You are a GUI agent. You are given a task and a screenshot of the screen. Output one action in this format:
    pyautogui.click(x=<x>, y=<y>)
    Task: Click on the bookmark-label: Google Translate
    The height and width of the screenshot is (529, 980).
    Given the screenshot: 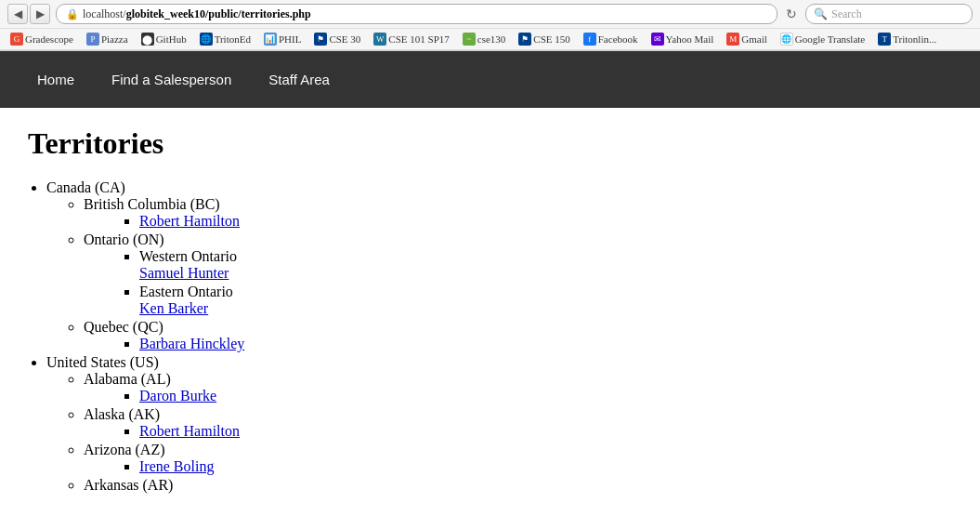 What is the action you would take?
    pyautogui.click(x=830, y=39)
    